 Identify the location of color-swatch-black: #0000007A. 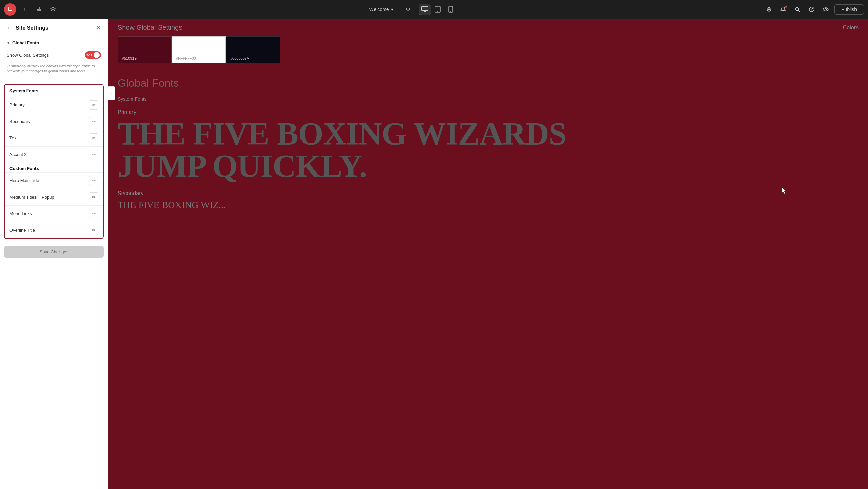
(253, 50).